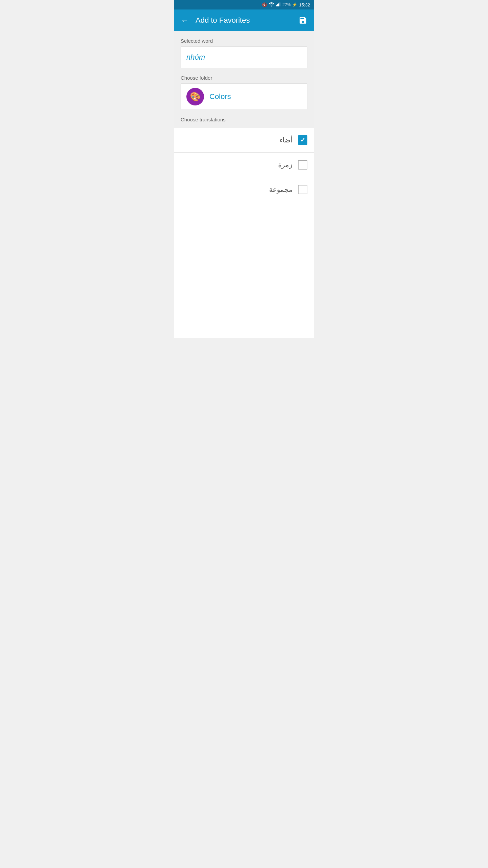  I want to click on selected-word-label: Selected word, so click(244, 41).